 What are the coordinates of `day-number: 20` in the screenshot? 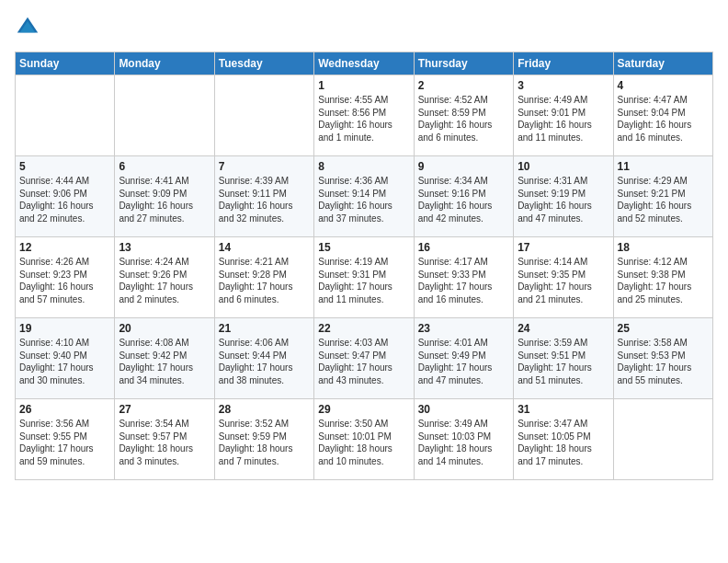 It's located at (164, 328).